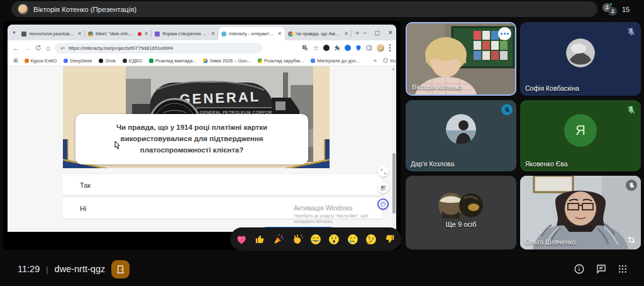 The width and height of the screenshot is (644, 286). What do you see at coordinates (202, 60) in the screenshot?
I see `bookmarks-bar: ⊞ Курси ЄнКО DeepSeek Grok ЄДБО Розклад …` at bounding box center [202, 60].